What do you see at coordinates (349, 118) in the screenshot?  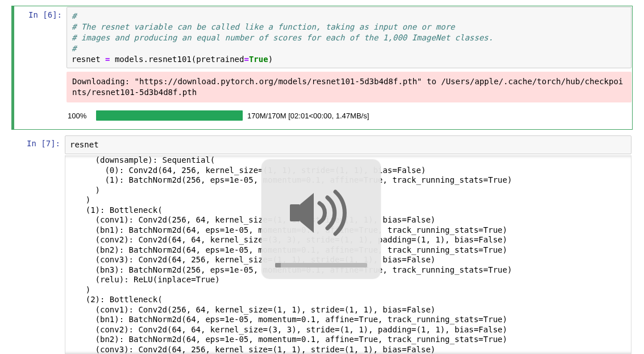 I see `download-progress-row: 100% 170M/170M [02:01<00:00, 1.47MB/s]` at bounding box center [349, 118].